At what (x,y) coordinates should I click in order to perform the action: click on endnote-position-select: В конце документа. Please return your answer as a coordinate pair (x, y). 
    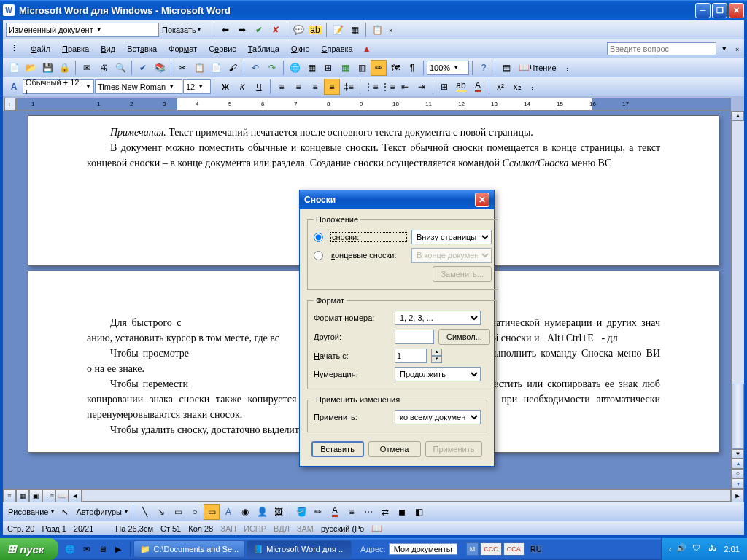
    Looking at the image, I should click on (452, 255).